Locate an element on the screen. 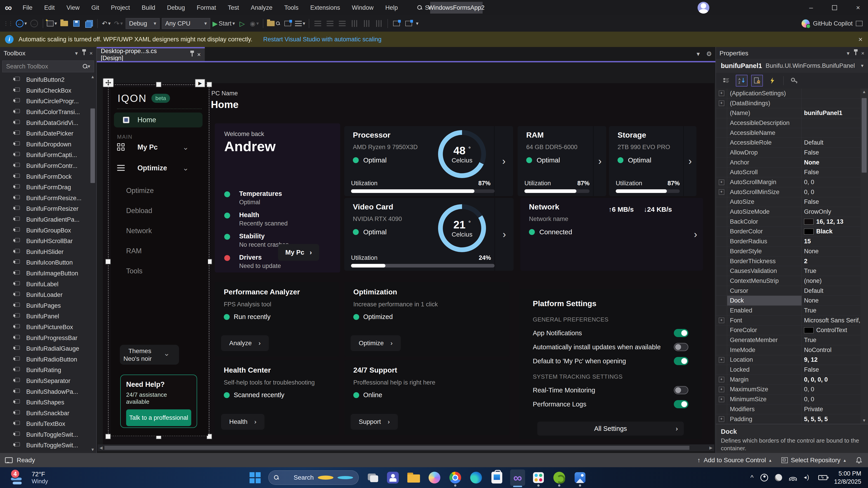 The height and width of the screenshot is (488, 868). task-view-button is located at coordinates (372, 478).